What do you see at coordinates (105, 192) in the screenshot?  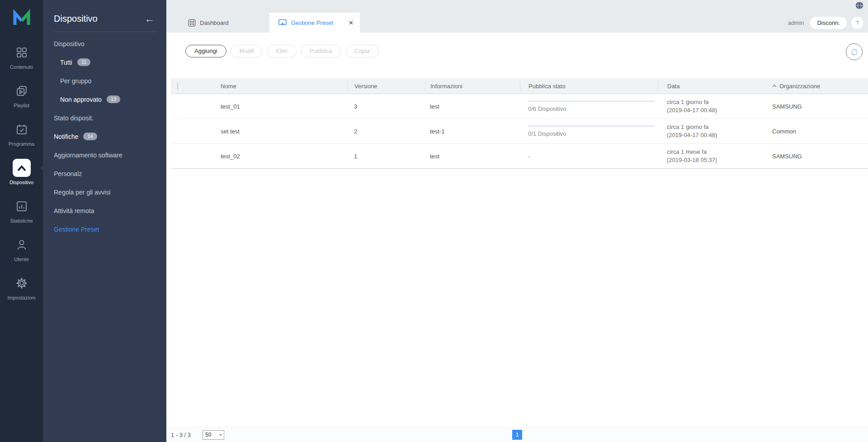 I see `sidebar-item-regola-avvisi: Regola per gli avvisi` at bounding box center [105, 192].